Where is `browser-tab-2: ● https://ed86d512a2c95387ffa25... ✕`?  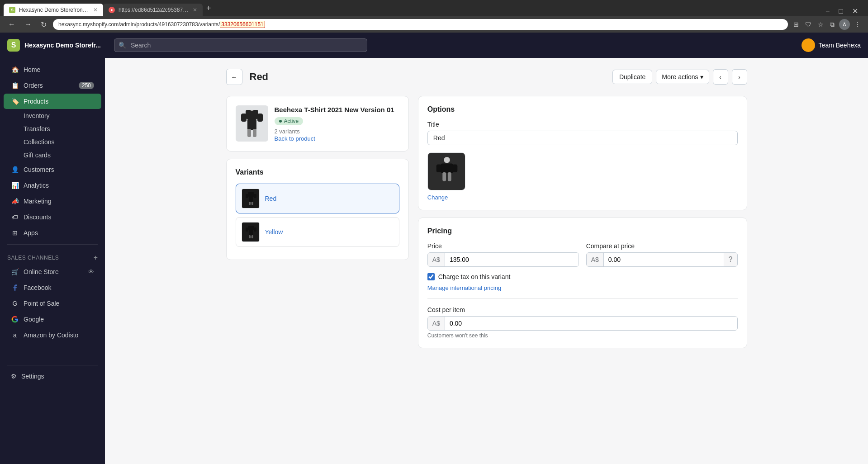 browser-tab-2: ● https://ed86d512a2c95387ffa25... ✕ is located at coordinates (153, 10).